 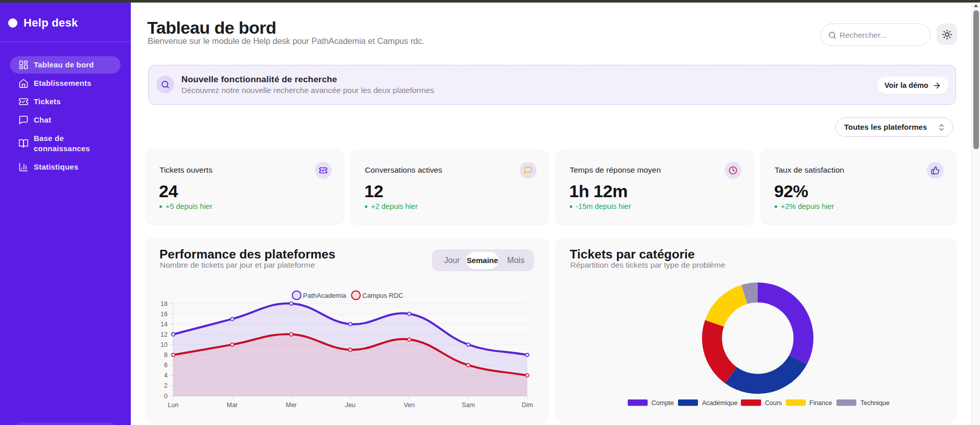 What do you see at coordinates (469, 405) in the screenshot?
I see `svg-text: Sam` at bounding box center [469, 405].